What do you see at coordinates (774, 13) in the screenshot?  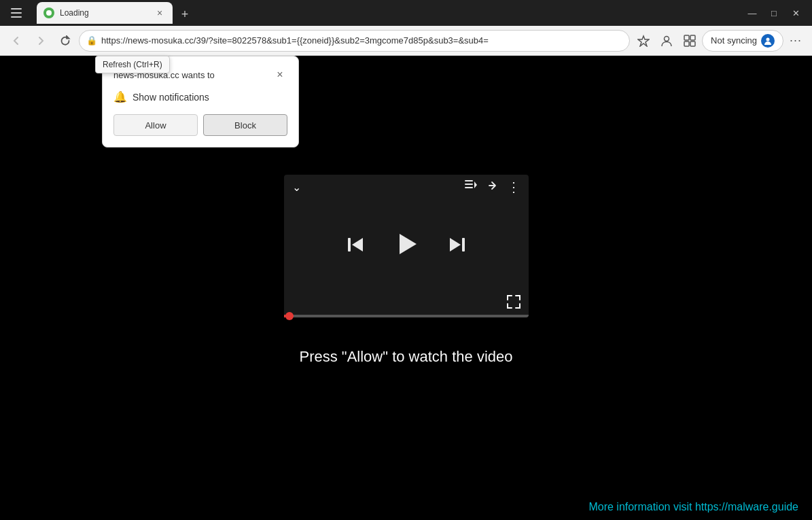 I see `window-controls: — □ ✕` at bounding box center [774, 13].